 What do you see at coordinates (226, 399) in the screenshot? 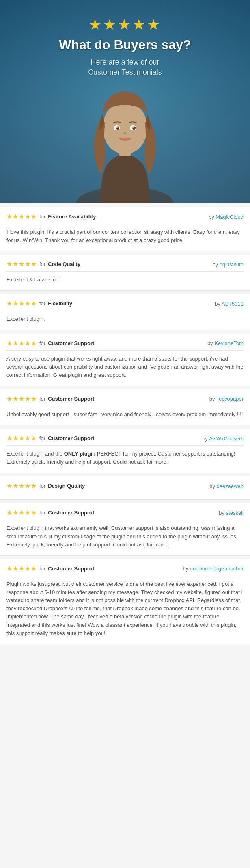
I see `review-byline: by Teccopaper` at bounding box center [226, 399].